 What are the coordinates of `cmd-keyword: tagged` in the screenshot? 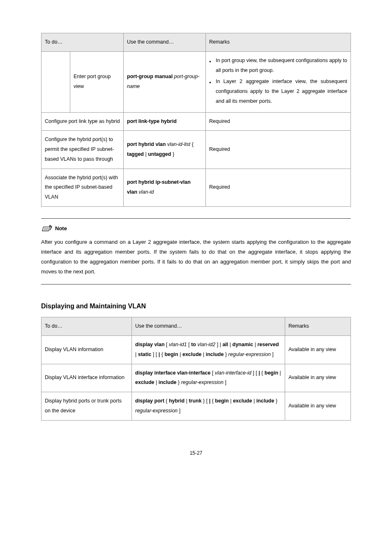 It's located at (136, 154).